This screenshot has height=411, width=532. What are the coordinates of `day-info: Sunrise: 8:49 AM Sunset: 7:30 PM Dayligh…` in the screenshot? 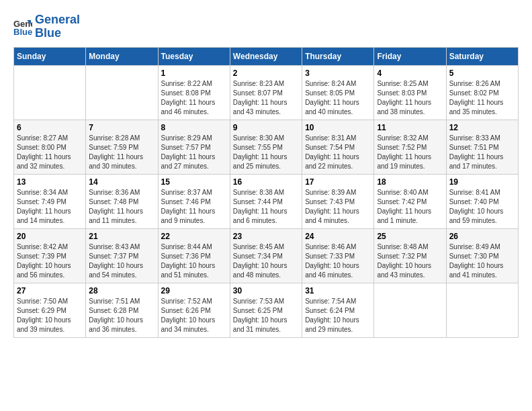 It's located at (482, 261).